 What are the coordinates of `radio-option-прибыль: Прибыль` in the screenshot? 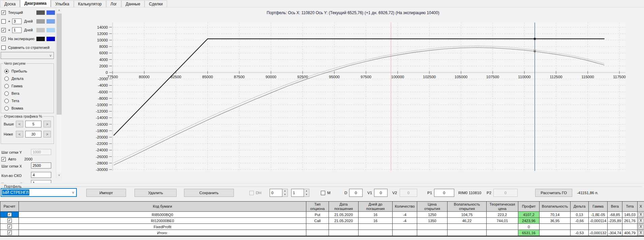 It's located at (16, 71).